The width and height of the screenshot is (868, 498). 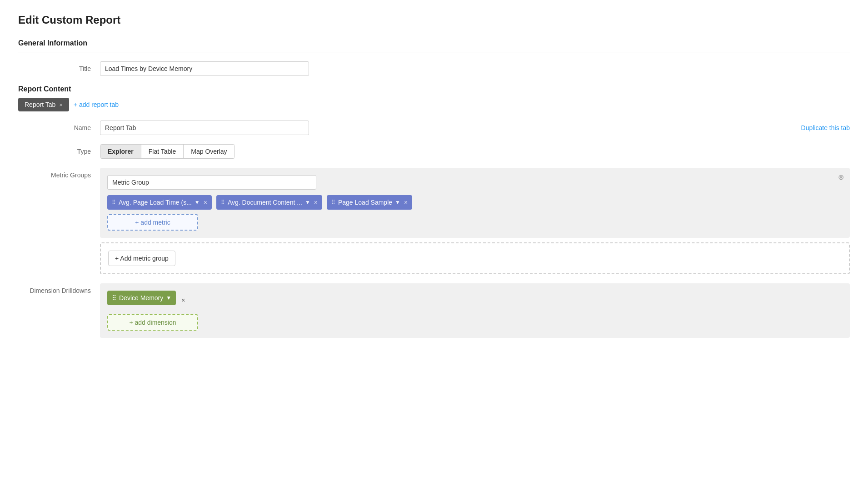 What do you see at coordinates (205, 69) in the screenshot?
I see `title-input` at bounding box center [205, 69].